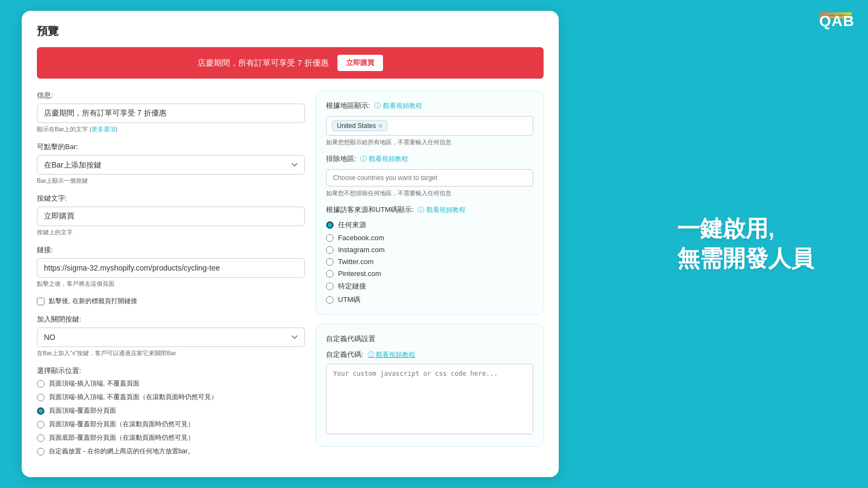  Describe the element at coordinates (171, 451) in the screenshot. I see `position-option-5: 自定義放置 - 在你的網上商店的任何地方放置bar。` at that location.